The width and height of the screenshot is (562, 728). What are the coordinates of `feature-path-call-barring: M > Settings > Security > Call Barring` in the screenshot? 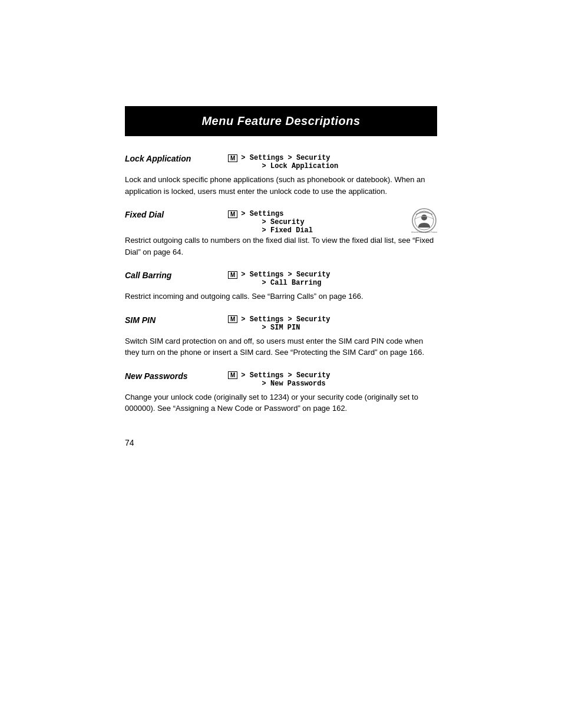 It's located at (332, 279).